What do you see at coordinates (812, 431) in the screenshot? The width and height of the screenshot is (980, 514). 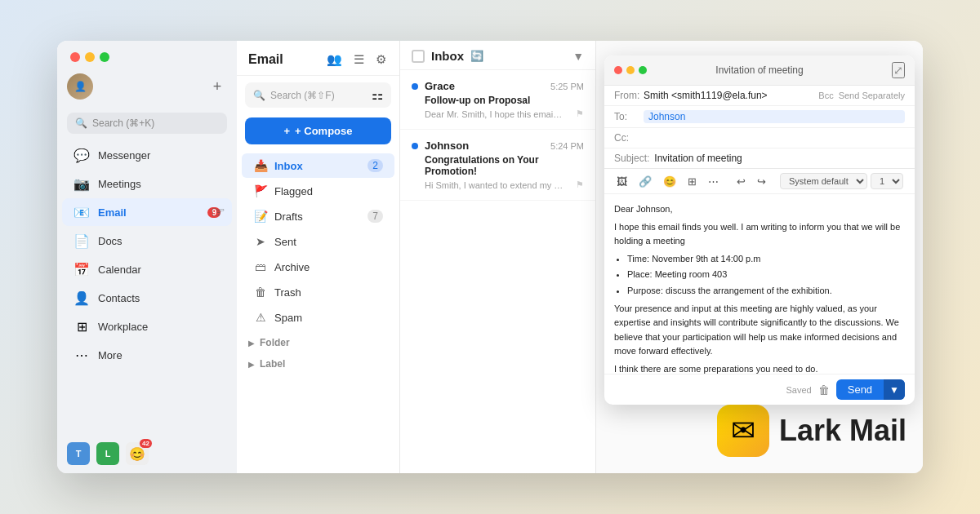 I see `lark-branding: ✉ Lark Mail` at bounding box center [812, 431].